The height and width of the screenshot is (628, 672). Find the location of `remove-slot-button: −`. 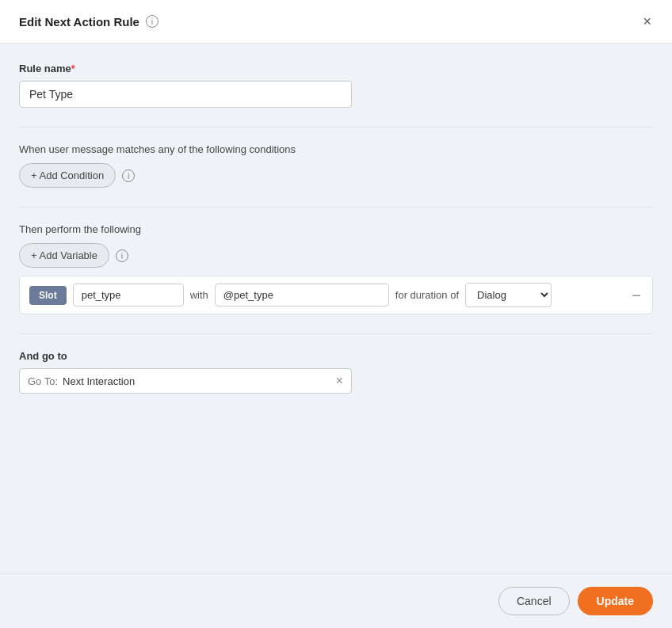

remove-slot-button: − is located at coordinates (636, 295).